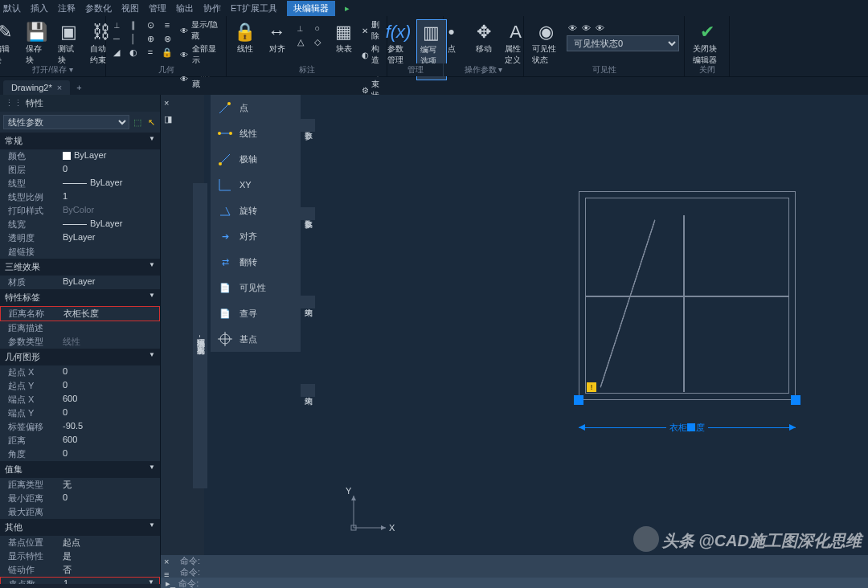 This screenshot has height=588, width=868. I want to click on menu-ettools: ET扩展工具, so click(254, 8).